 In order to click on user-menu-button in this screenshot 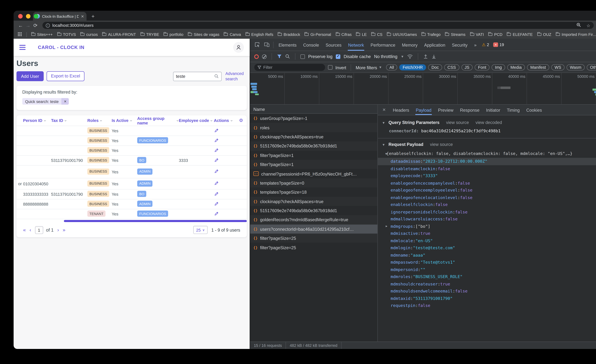, I will do `click(238, 47)`.